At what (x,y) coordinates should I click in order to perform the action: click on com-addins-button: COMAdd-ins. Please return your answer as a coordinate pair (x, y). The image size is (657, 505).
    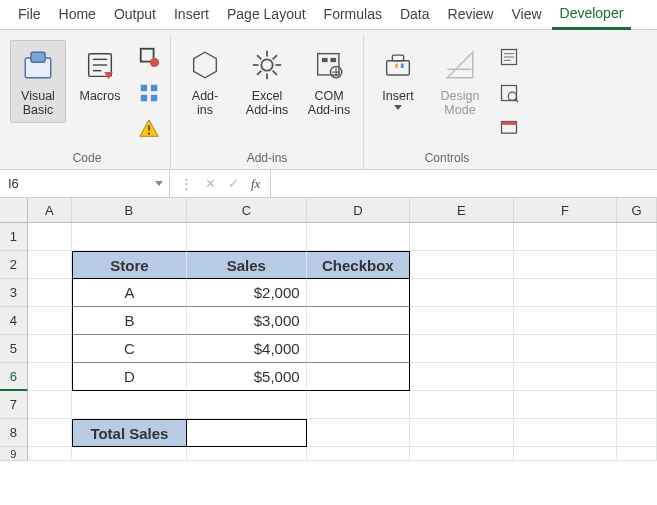
    Looking at the image, I should click on (329, 82).